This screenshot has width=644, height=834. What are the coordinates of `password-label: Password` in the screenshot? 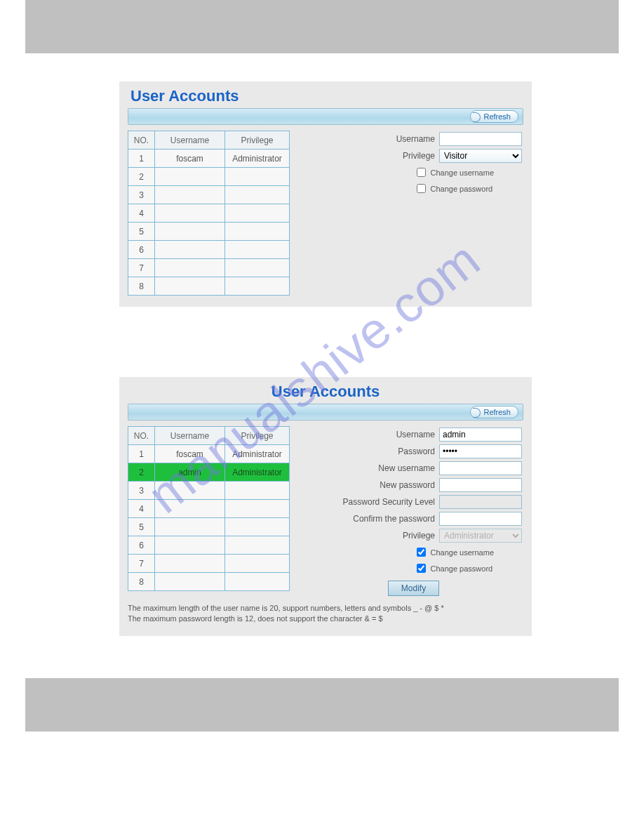 It's located at (369, 451).